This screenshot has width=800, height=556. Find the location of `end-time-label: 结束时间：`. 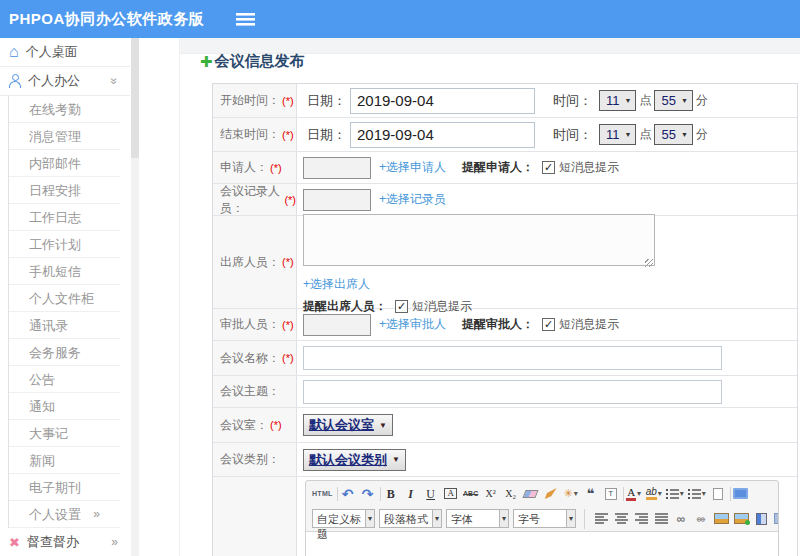

end-time-label: 结束时间： is located at coordinates (250, 134).